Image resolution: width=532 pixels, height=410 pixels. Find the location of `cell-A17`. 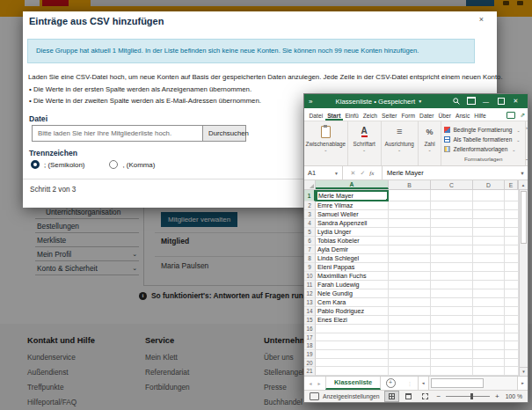

cell-A17 is located at coordinates (352, 338).